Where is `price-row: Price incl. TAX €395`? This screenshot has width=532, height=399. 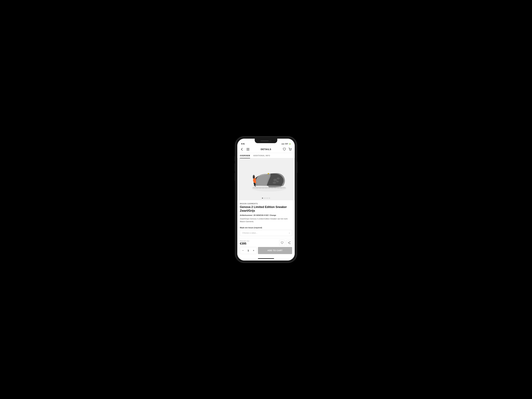 price-row: Price incl. TAX €395 is located at coordinates (266, 243).